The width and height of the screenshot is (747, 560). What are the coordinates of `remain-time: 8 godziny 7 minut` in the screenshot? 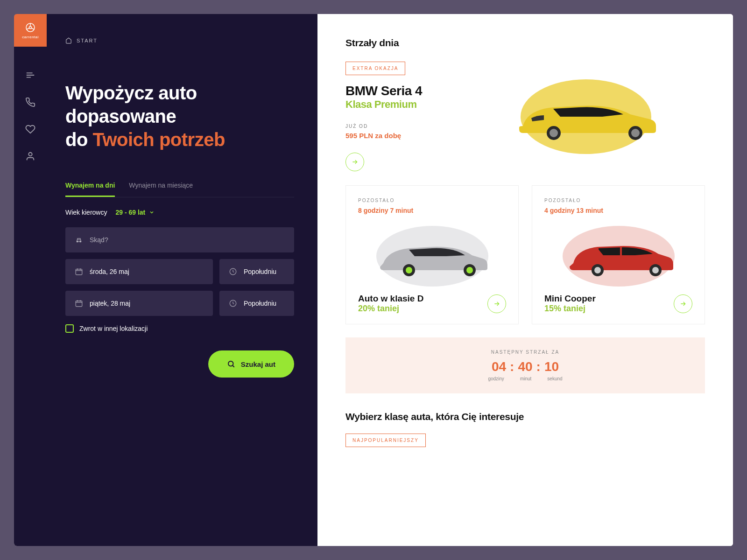 It's located at (432, 210).